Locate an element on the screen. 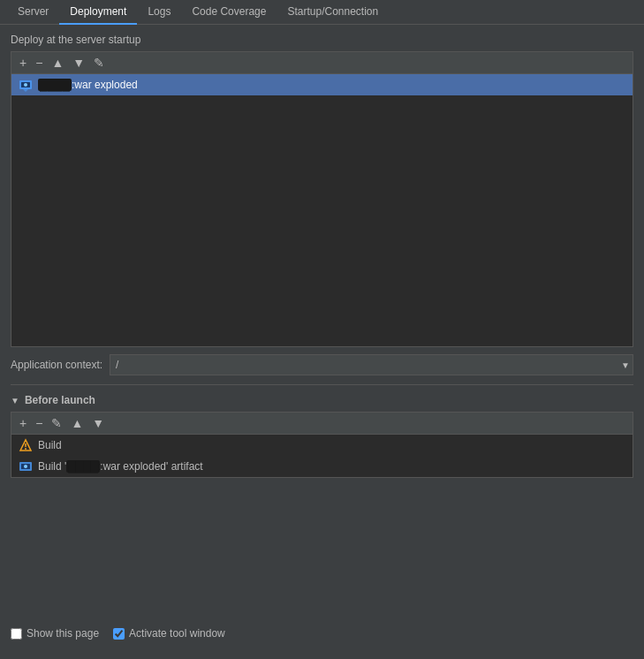 This screenshot has width=644, height=659. deploy-up-button: ▲ is located at coordinates (57, 63).